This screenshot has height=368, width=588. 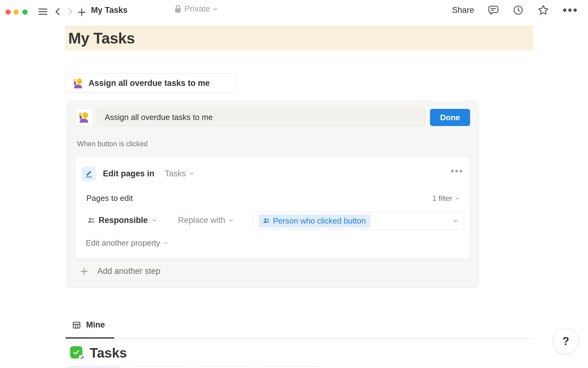 What do you see at coordinates (197, 9) in the screenshot?
I see `privacy-label: Private` at bounding box center [197, 9].